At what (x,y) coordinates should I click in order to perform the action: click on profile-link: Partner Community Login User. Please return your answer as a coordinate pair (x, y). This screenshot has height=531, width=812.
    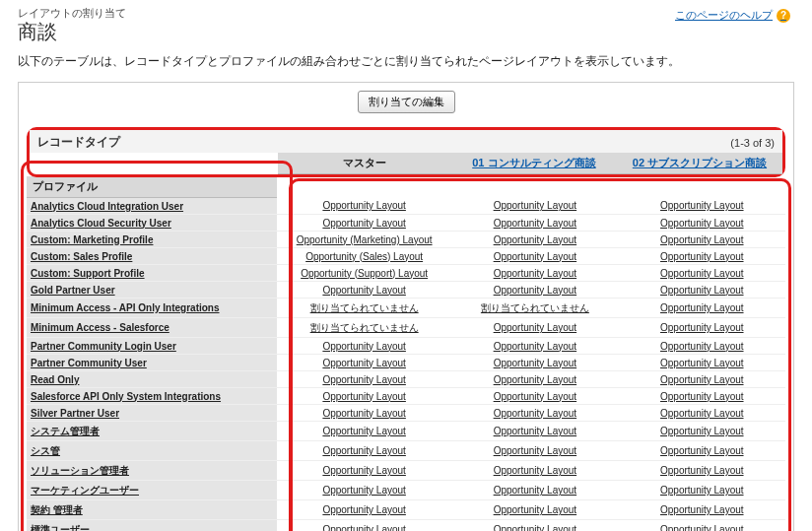
    Looking at the image, I should click on (103, 347).